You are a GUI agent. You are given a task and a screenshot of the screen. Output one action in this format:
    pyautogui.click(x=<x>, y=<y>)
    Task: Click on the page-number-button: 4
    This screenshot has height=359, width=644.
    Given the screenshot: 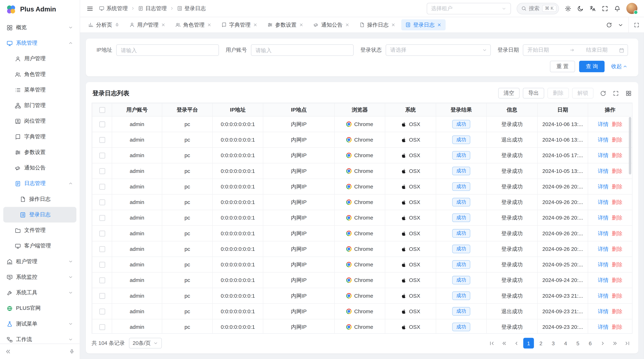 What is the action you would take?
    pyautogui.click(x=566, y=343)
    